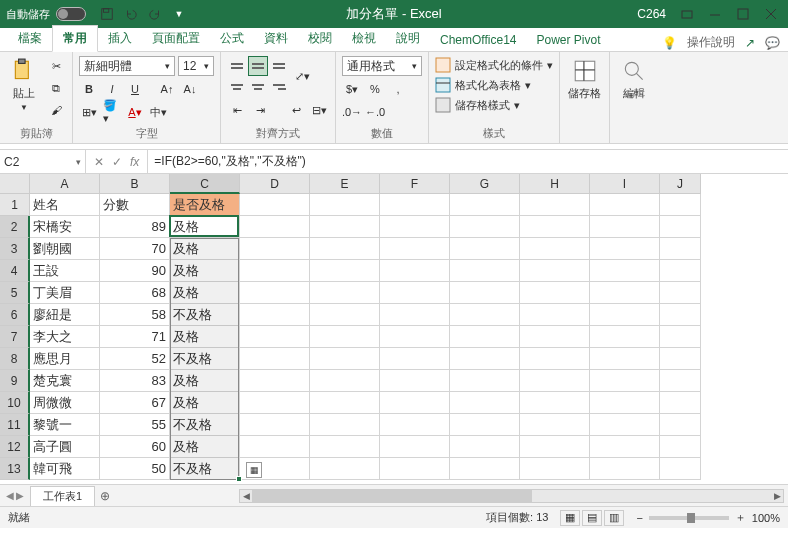  What do you see at coordinates (408, 38) in the screenshot?
I see `tab-help: 說明` at bounding box center [408, 38].